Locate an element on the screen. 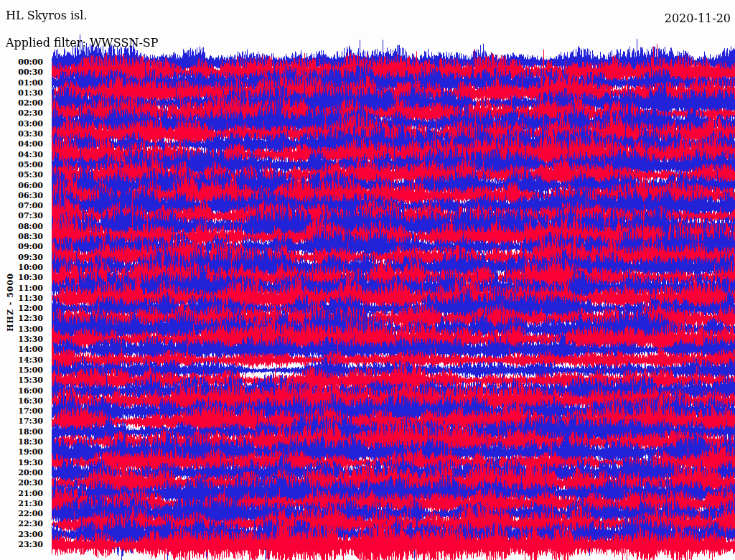 The height and width of the screenshot is (560, 735). time-label: 13:00 is located at coordinates (30, 330).